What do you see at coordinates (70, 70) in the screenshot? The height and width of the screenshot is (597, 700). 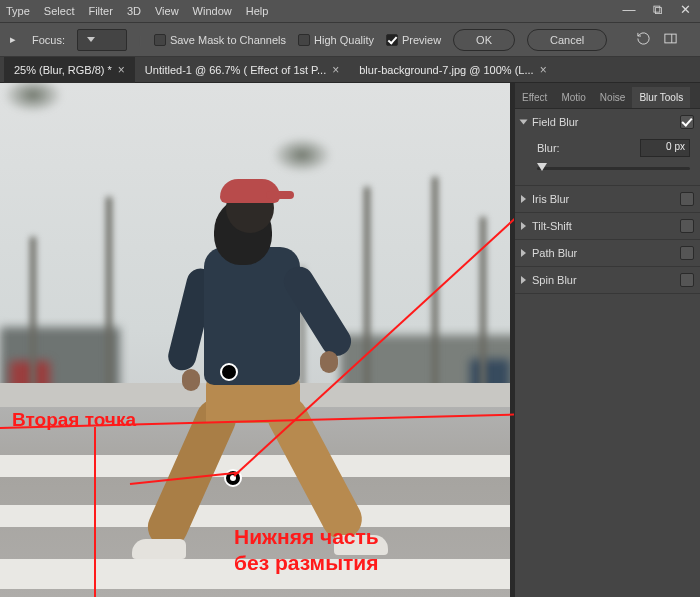 I see `tab-document-1: 25% (Blur, RGB/8) * ×` at bounding box center [70, 70].